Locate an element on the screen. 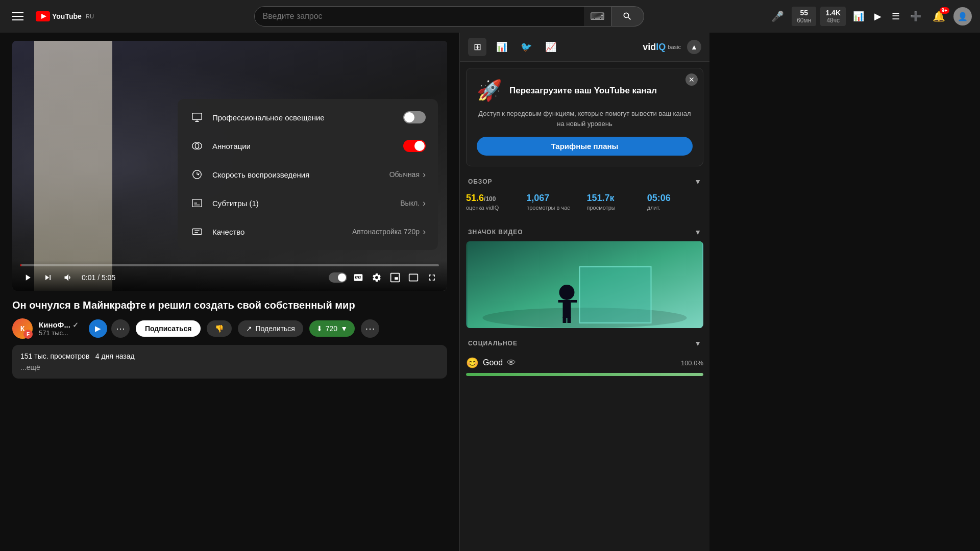  settings-item-lighting: Профессиональное освещение is located at coordinates (308, 117).